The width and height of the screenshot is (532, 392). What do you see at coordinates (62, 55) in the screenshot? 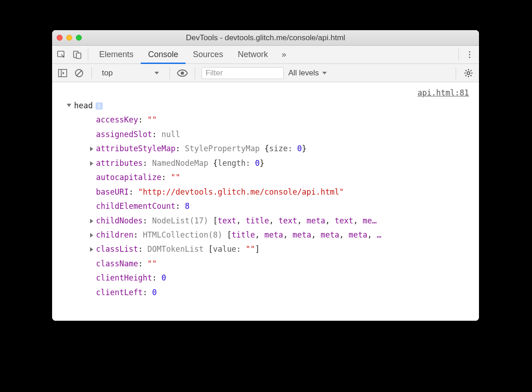
I see `inspect-icon` at bounding box center [62, 55].